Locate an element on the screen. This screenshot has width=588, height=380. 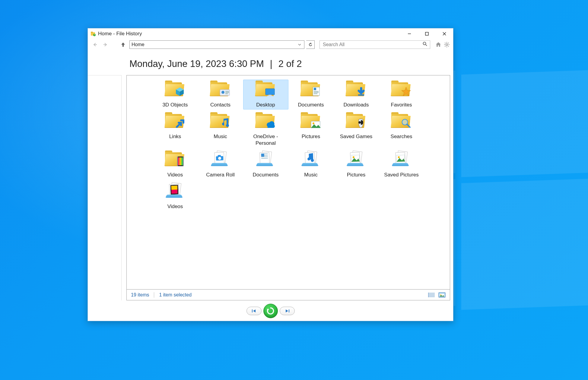
address-bar: Home is located at coordinates (217, 45).